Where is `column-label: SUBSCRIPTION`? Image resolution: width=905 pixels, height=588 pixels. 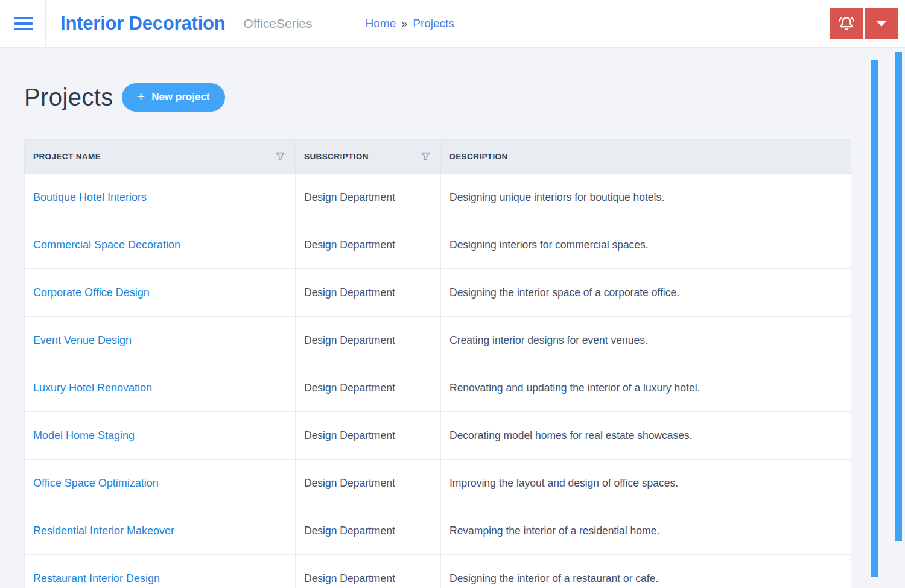
column-label: SUBSCRIPTION is located at coordinates (337, 157).